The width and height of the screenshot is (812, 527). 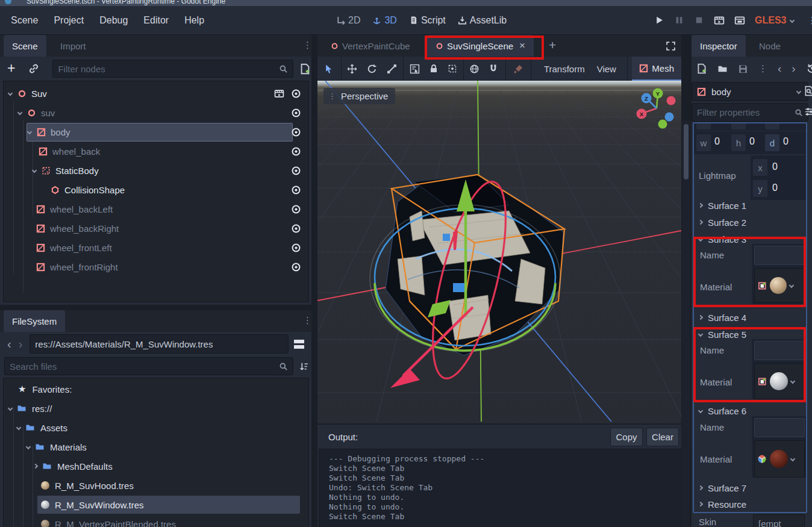 I want to click on surface6-name-input, so click(x=779, y=428).